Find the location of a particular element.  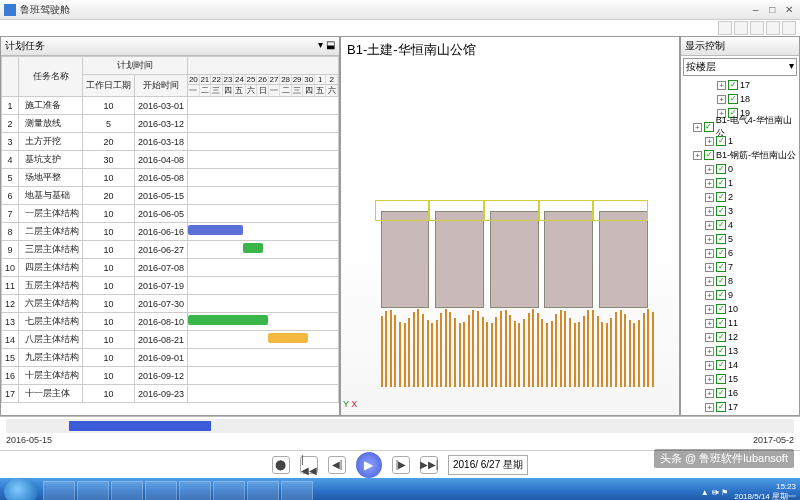

play-button: ▶ is located at coordinates (369, 465).